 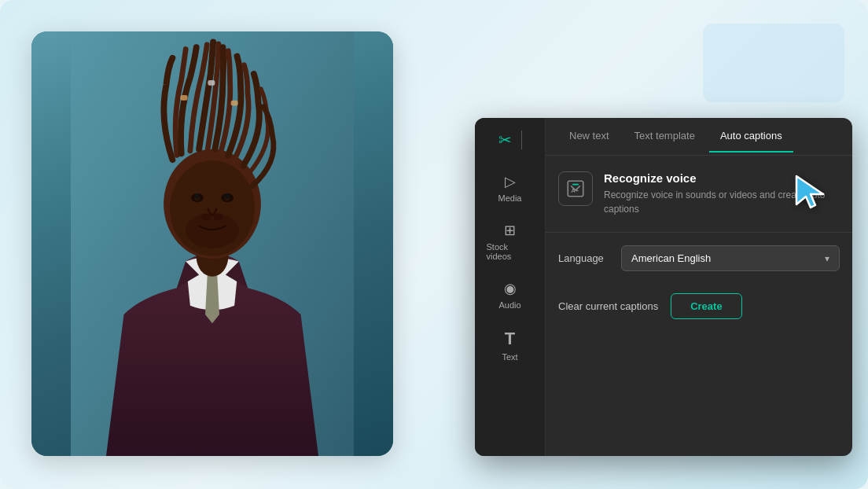 What do you see at coordinates (509, 305) in the screenshot?
I see `sidebar-item-audio-label: Audio` at bounding box center [509, 305].